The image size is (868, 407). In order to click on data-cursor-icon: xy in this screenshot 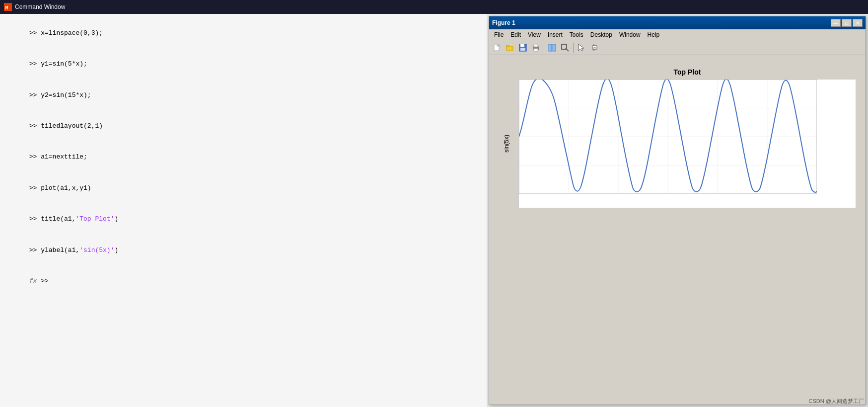, I will do `click(594, 48)`.